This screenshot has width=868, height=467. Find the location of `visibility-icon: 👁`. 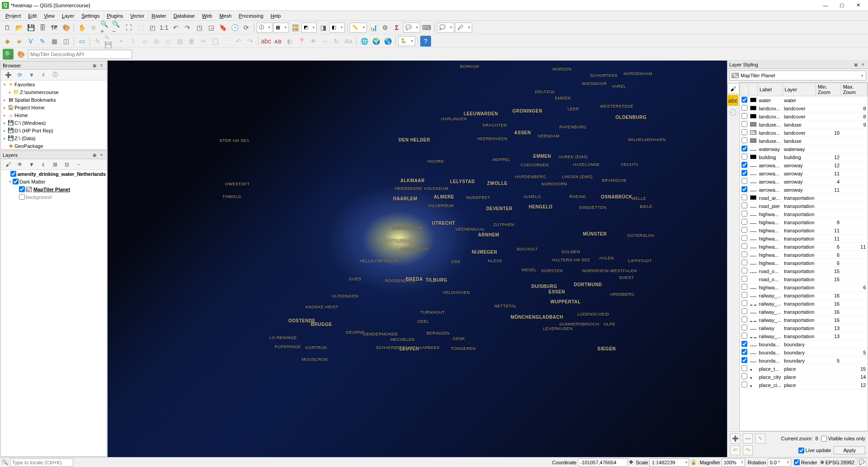

visibility-icon: 👁 is located at coordinates (20, 165).